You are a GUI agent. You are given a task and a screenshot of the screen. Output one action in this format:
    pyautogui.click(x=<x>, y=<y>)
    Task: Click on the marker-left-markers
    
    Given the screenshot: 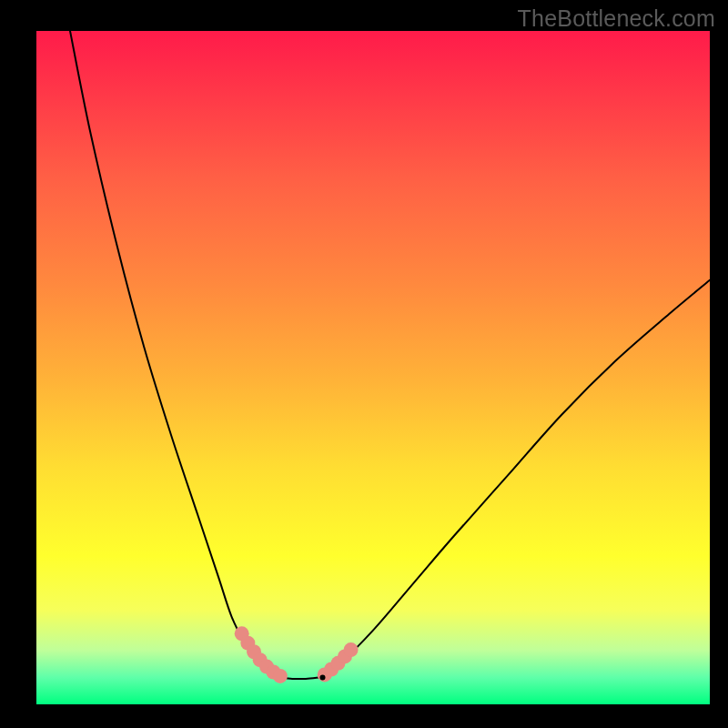 What is the action you would take?
    pyautogui.click(x=280, y=676)
    